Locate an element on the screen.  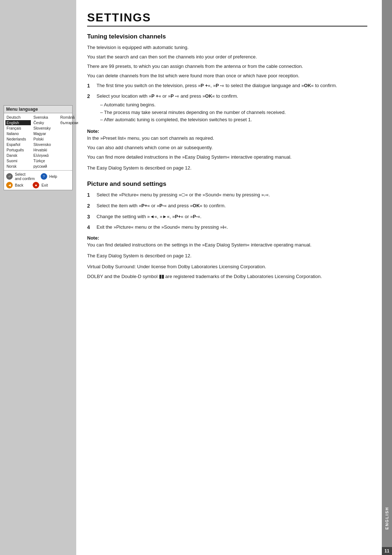
back-icon: ◀ is located at coordinates (9, 185).